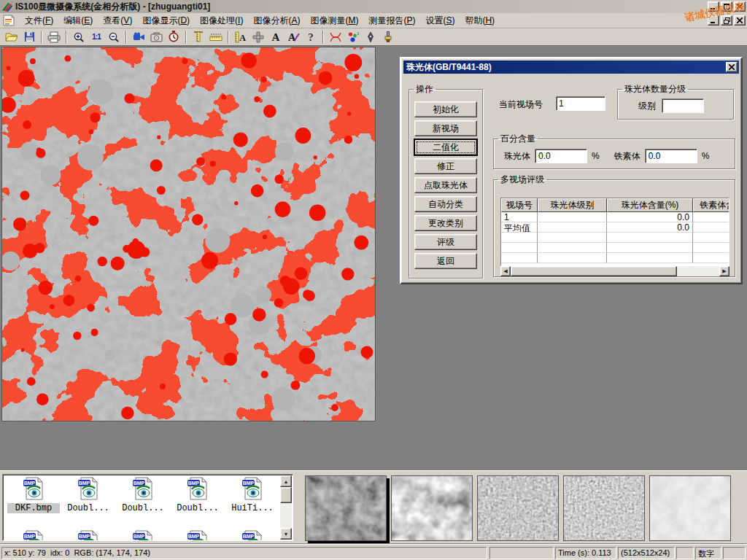 This screenshot has width=747, height=560. Describe the element at coordinates (392, 20) in the screenshot. I see `menu-item-p: 测量报告(P)` at that location.